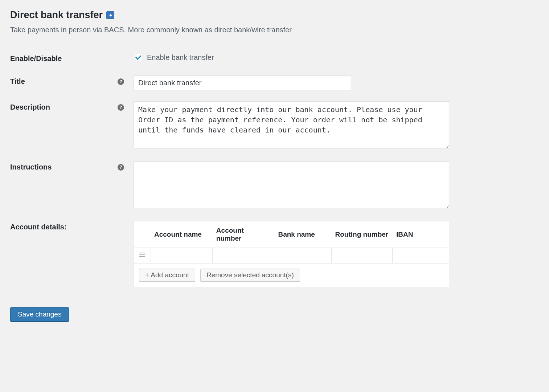  Describe the element at coordinates (242, 83) in the screenshot. I see `title-input` at that location.